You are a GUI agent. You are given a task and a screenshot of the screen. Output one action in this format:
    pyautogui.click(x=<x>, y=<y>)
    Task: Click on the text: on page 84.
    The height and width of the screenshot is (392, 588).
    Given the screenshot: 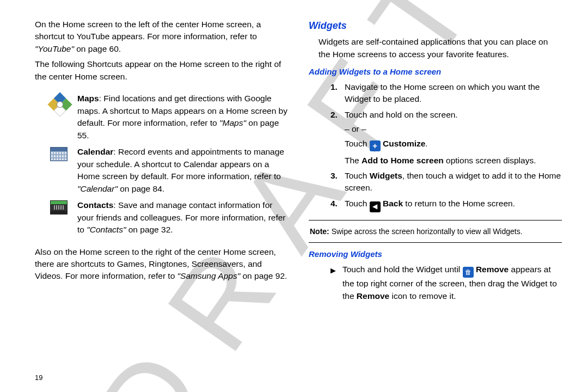 What is the action you would take?
    pyautogui.click(x=141, y=188)
    